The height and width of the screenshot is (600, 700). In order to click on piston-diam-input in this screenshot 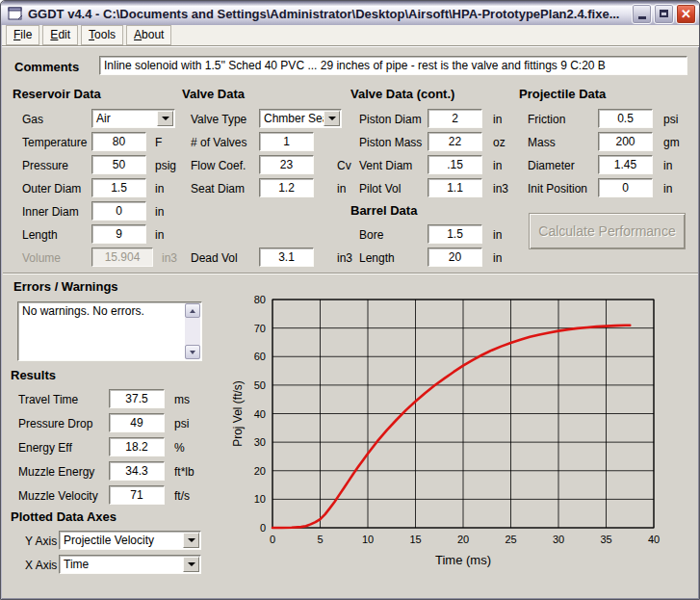, I will do `click(454, 118)`.